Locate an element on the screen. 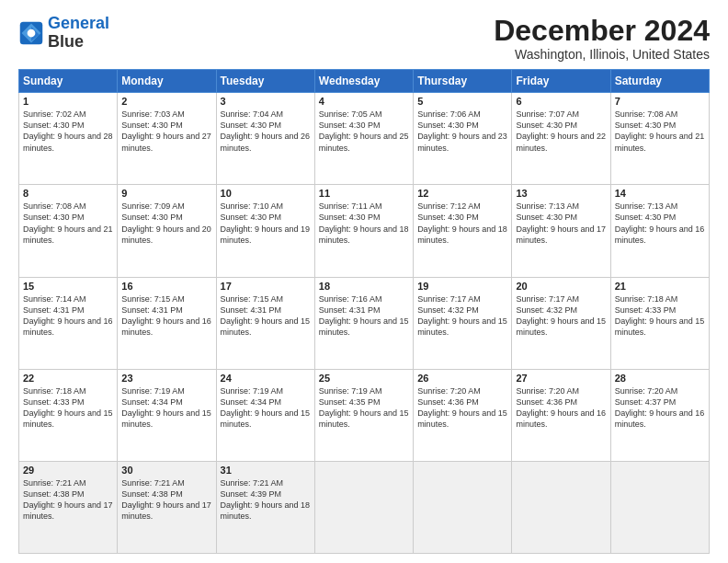 The width and height of the screenshot is (728, 563). calendar-cell: 2Sunrise: 7:03 AMSunset: 4:30 PMDaylight… is located at coordinates (167, 139).